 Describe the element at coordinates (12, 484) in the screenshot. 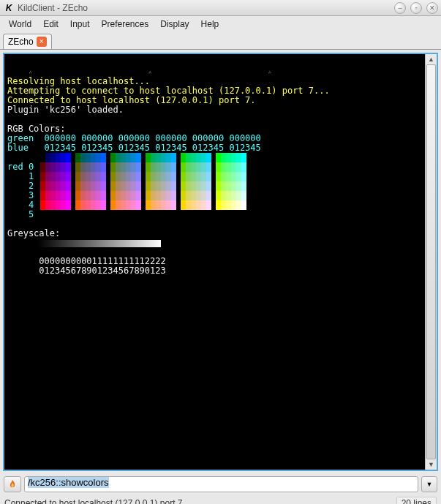

I see `send-button` at that location.